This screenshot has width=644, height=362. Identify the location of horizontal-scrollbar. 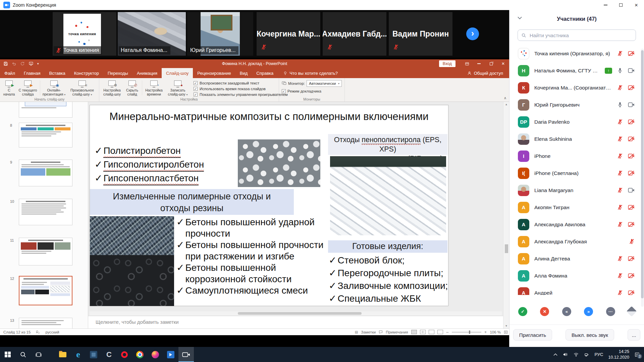
(296, 313).